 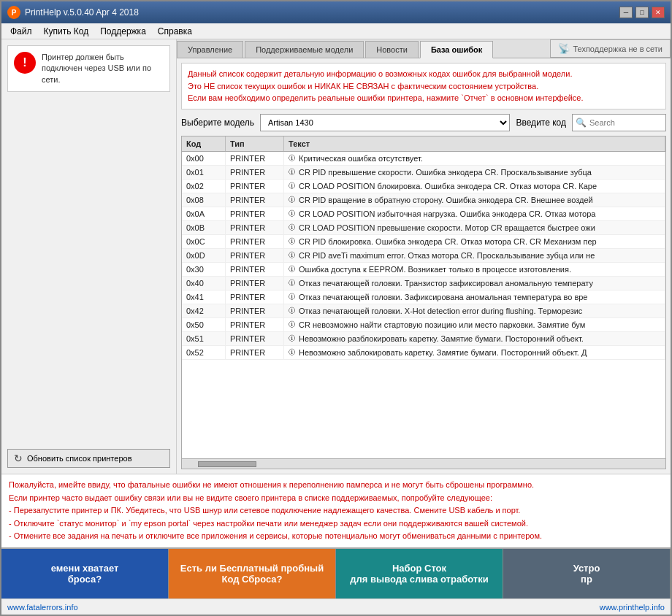 I want to click on signal-icon: 📡, so click(x=564, y=48).